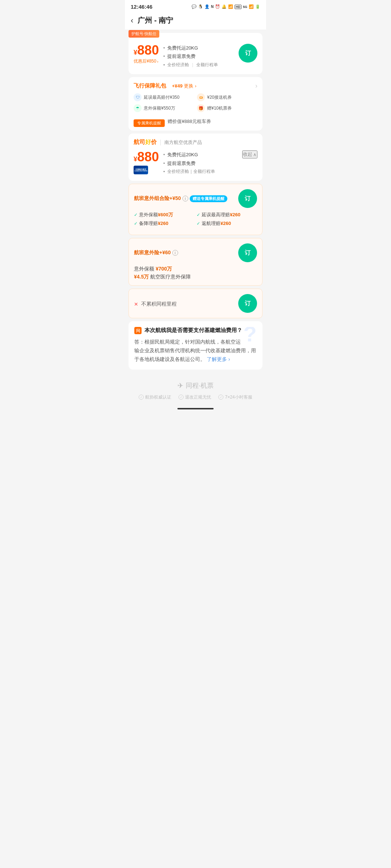 Image resolution: width=391 pixels, height=868 pixels. What do you see at coordinates (196, 345) in the screenshot?
I see `qa-section: ? 问 本次航线我是否需要支付基建燃油费用？ 答：根据民航局规定，针对国内航线，…` at bounding box center [196, 345].